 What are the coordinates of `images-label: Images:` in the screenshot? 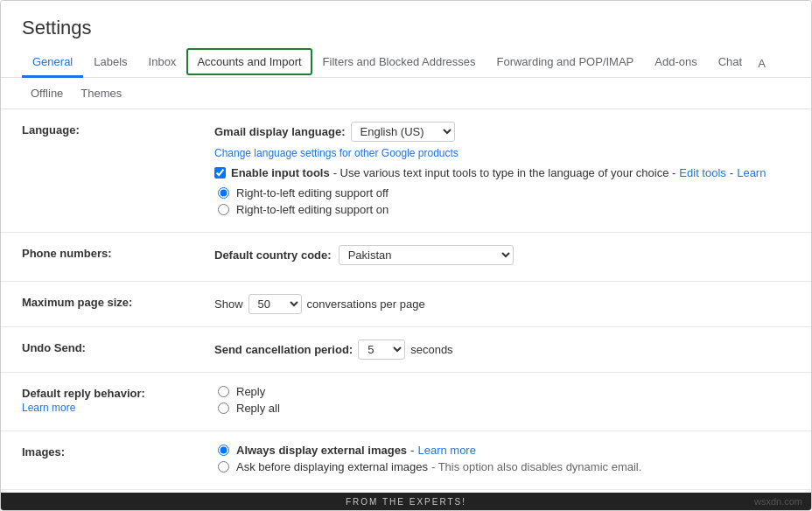 It's located at (118, 452).